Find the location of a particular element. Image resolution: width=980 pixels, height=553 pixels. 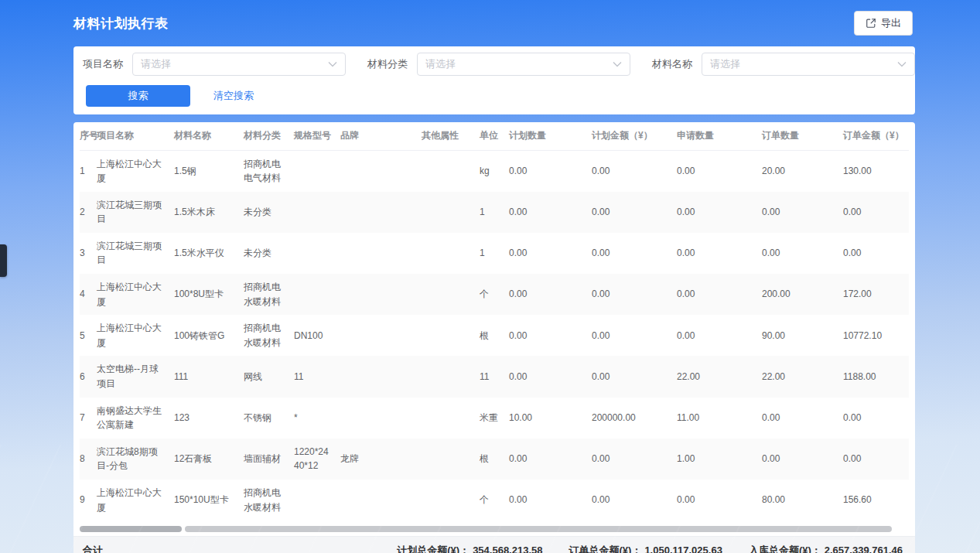

table-cell: 123 is located at coordinates (209, 418).